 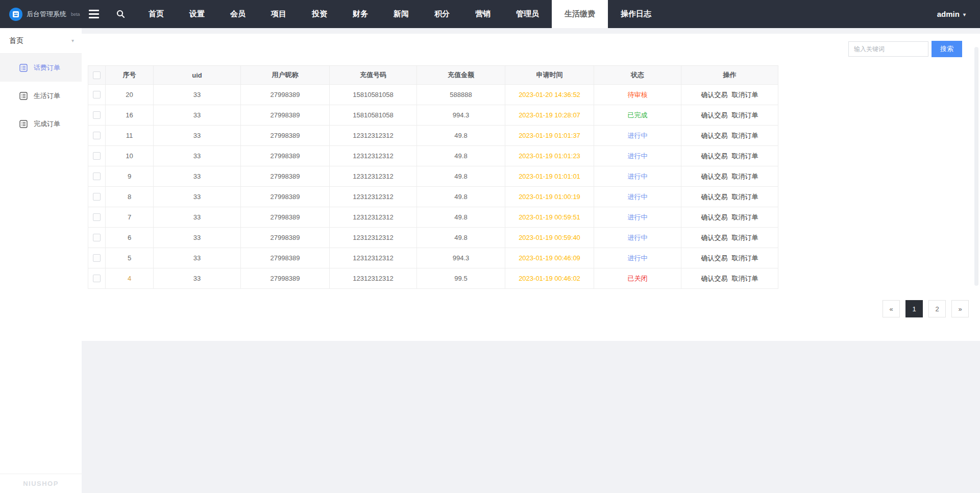 I want to click on sidebar-items: 话费订单生活订单完成订单, so click(x=41, y=96).